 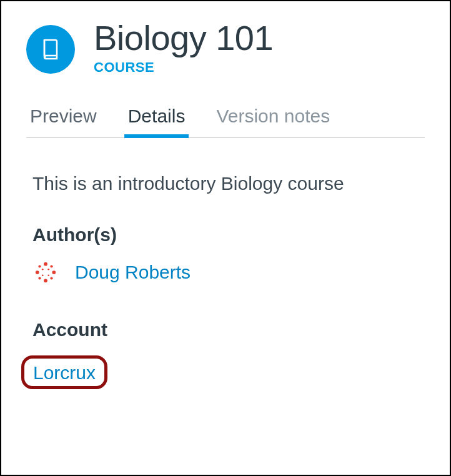 What do you see at coordinates (184, 39) in the screenshot?
I see `page-title: Biology 101` at bounding box center [184, 39].